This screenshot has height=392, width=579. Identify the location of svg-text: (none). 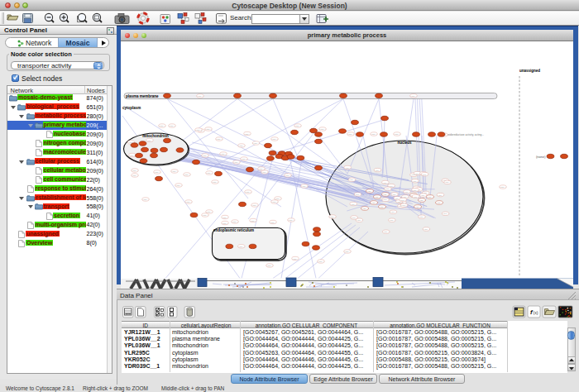
(541, 157).